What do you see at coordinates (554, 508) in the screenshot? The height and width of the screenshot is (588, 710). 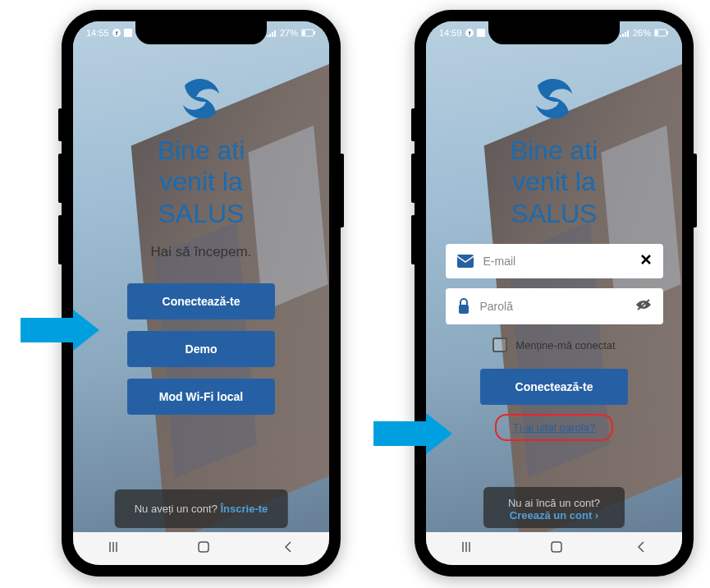 I see `signup-card: Nu ai încă un cont? Creează un cont ›` at bounding box center [554, 508].